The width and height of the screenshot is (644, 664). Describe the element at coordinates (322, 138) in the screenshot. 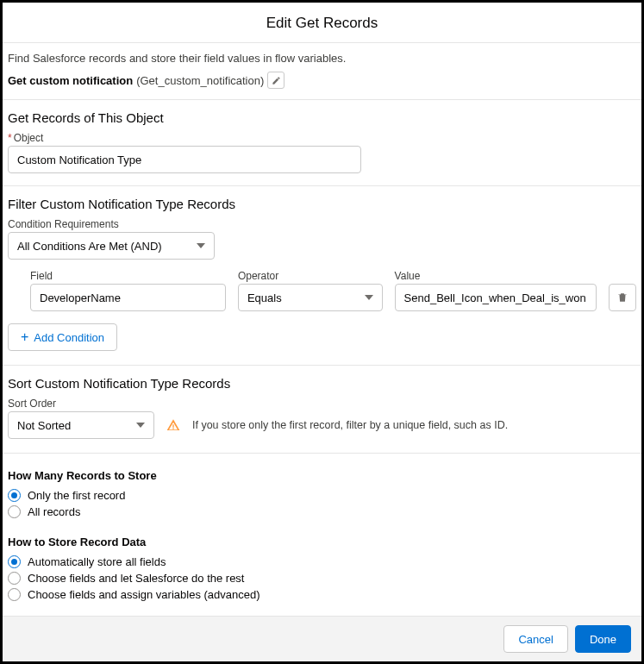

I see `object-field-label: *Object` at that location.